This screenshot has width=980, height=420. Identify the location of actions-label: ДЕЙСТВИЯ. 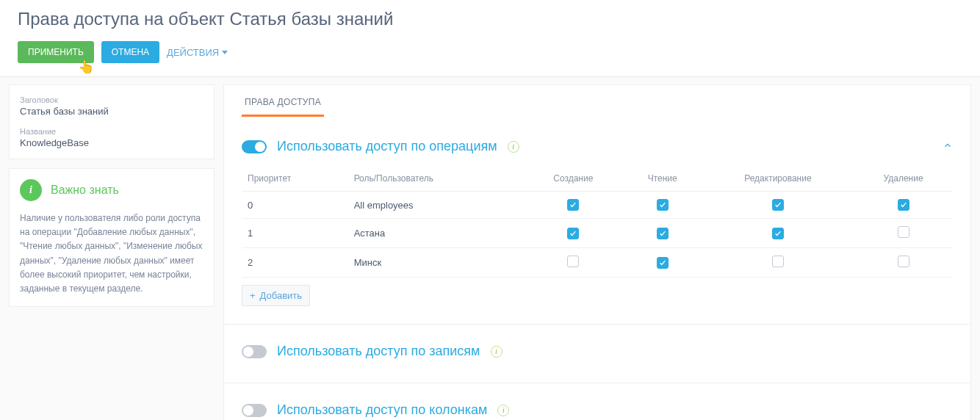
(192, 53).